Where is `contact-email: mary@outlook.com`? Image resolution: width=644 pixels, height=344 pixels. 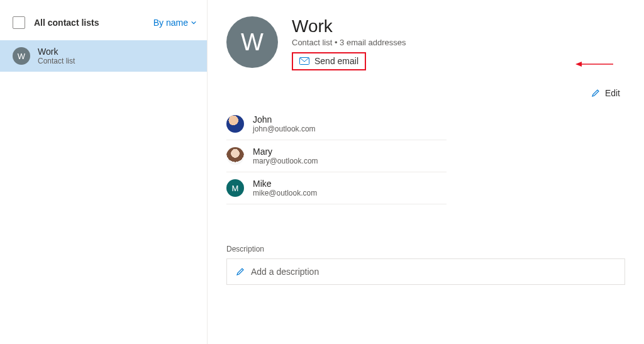
contact-email: mary@outlook.com is located at coordinates (286, 161).